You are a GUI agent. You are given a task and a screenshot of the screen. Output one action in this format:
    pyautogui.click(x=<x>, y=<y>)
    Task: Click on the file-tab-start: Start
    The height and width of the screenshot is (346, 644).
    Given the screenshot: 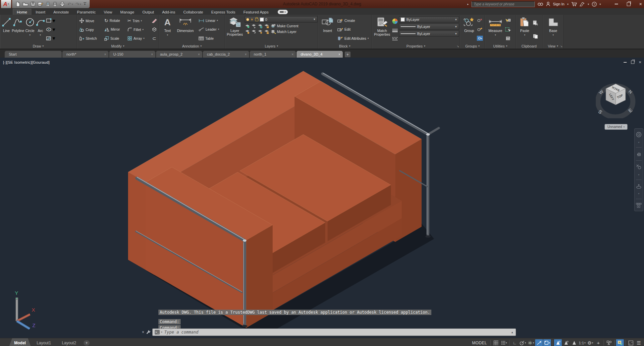 What is the action you would take?
    pyautogui.click(x=33, y=54)
    